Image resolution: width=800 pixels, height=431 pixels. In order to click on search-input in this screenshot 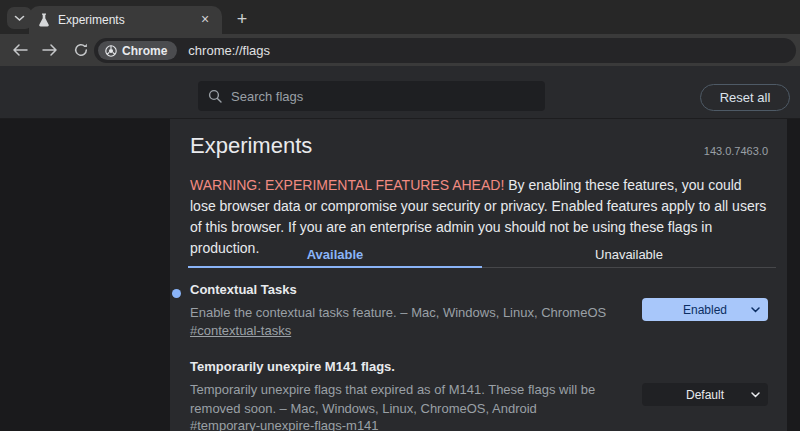, I will do `click(383, 96)`.